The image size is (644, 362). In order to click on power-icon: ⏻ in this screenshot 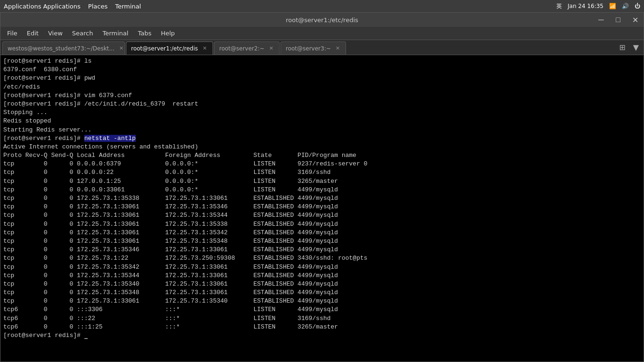, I will do `click(637, 6)`.